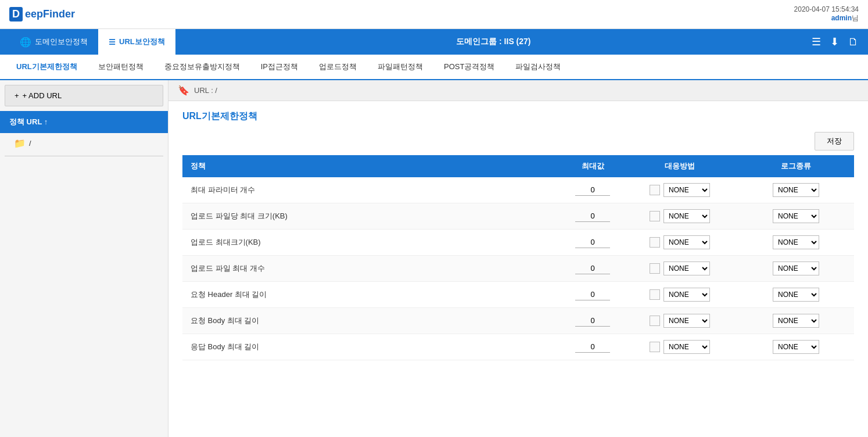 Image resolution: width=868 pixels, height=437 pixels. I want to click on policy-name: 응답 Body 최대 길이, so click(373, 348).